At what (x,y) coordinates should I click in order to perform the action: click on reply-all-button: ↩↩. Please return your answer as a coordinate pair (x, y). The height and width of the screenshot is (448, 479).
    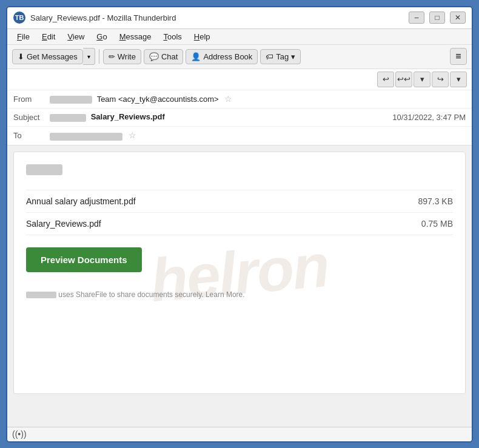
    Looking at the image, I should click on (404, 79).